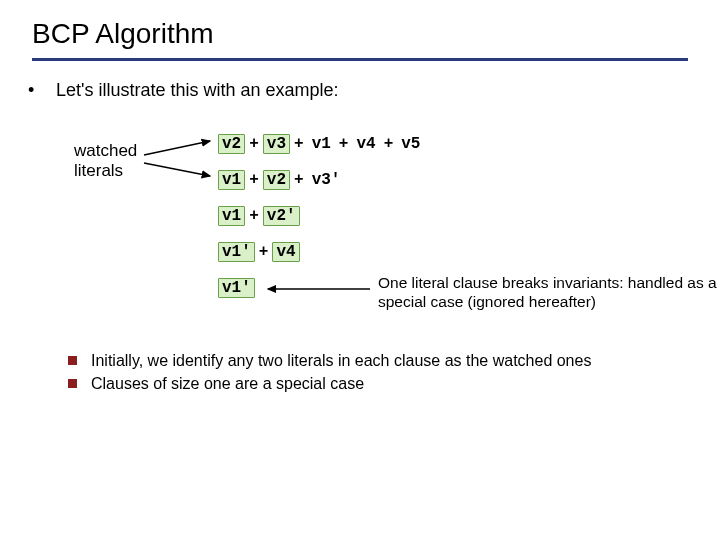  I want to click on lit: v4, so click(366, 144).